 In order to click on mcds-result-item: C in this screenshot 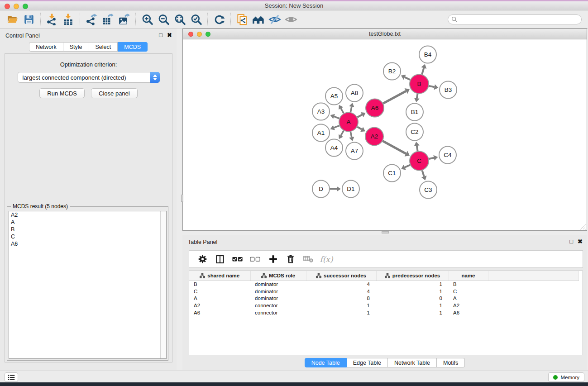, I will do `click(88, 237)`.